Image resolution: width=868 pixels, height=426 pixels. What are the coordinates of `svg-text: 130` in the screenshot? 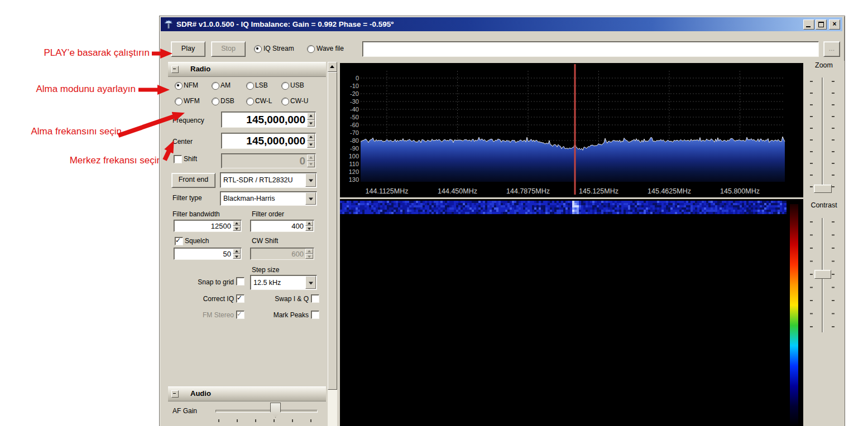 It's located at (354, 180).